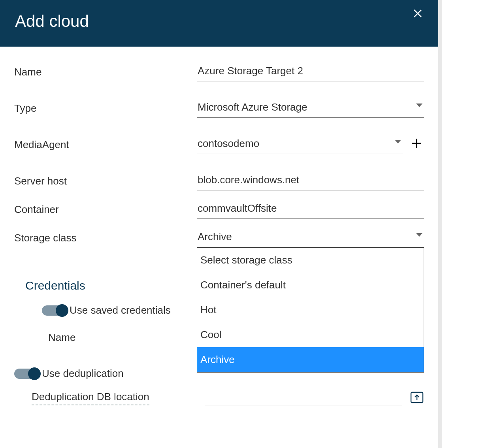 This screenshot has height=448, width=477. What do you see at coordinates (62, 337) in the screenshot?
I see `credential-name-label: Name` at bounding box center [62, 337].